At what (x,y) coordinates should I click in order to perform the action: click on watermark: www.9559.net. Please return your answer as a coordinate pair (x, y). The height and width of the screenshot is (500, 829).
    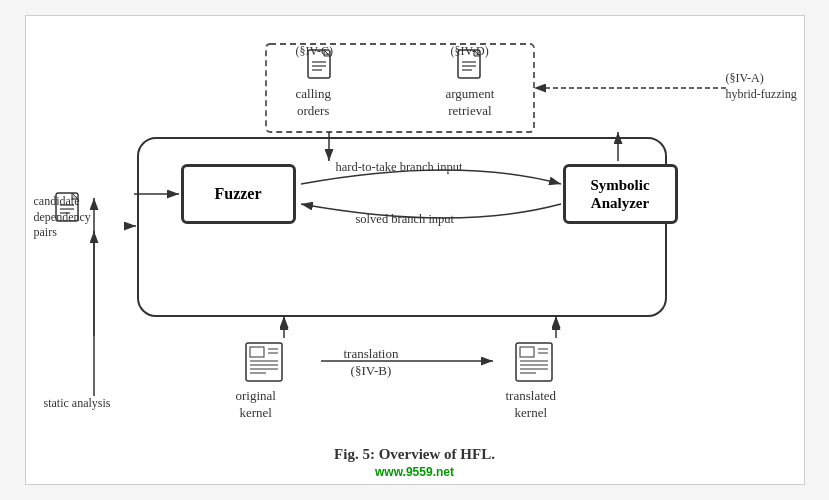
    Looking at the image, I should click on (414, 472).